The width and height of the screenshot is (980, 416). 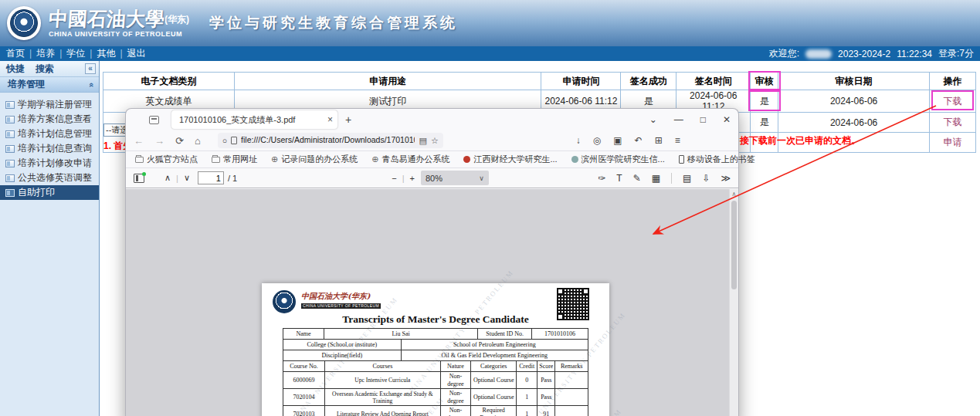 What do you see at coordinates (412, 178) in the screenshot?
I see `zoom-in-icon: +` at bounding box center [412, 178].